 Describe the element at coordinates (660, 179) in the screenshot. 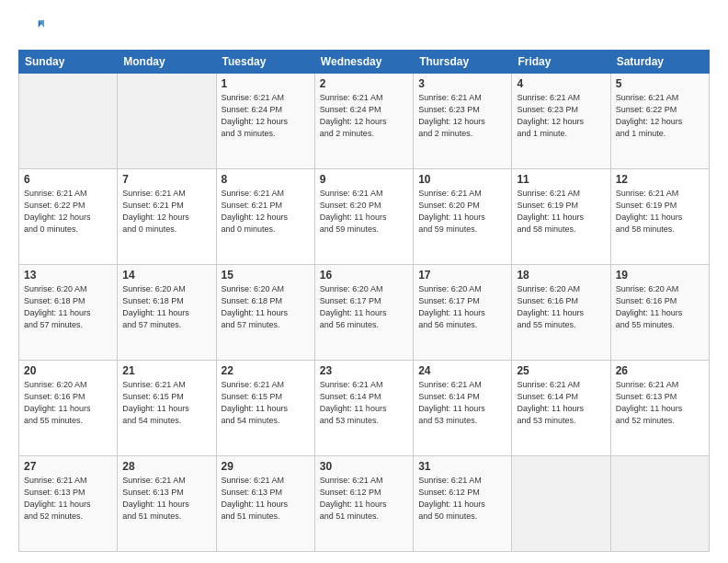

I see `day-number: 12` at that location.